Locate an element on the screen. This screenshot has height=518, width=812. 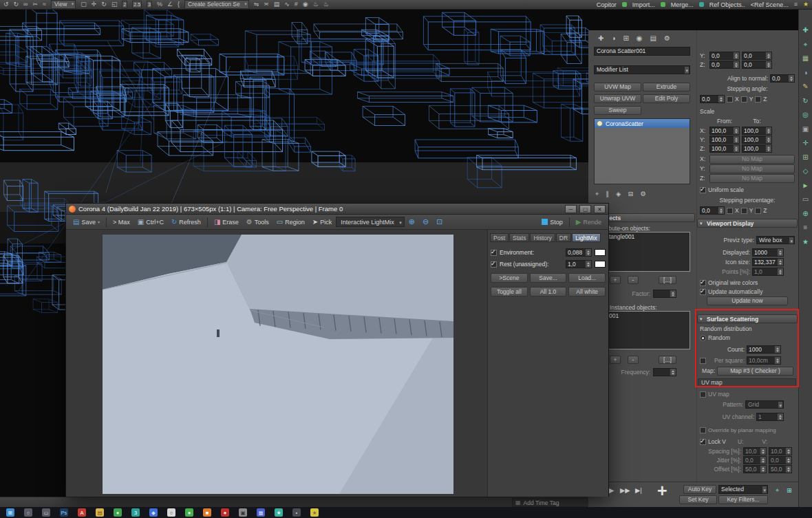
undo-icon: ↺ is located at coordinates (6, 4).